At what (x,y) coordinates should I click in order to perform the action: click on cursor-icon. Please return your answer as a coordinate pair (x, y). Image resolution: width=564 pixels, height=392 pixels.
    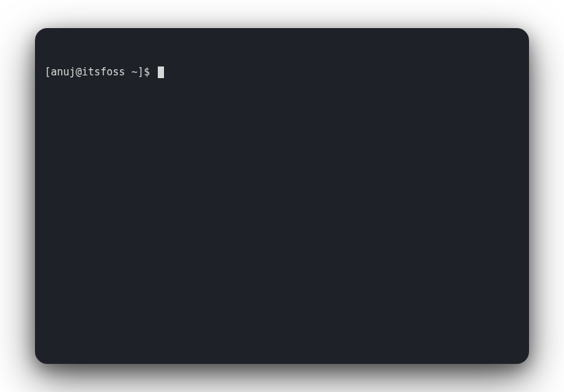
    Looking at the image, I should click on (161, 73).